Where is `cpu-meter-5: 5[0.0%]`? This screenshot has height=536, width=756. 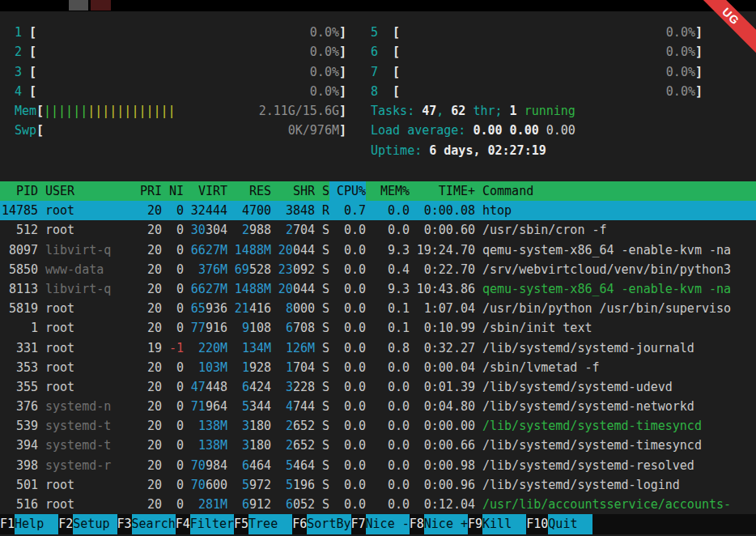
cpu-meter-5: 5[0.0%] is located at coordinates (537, 32).